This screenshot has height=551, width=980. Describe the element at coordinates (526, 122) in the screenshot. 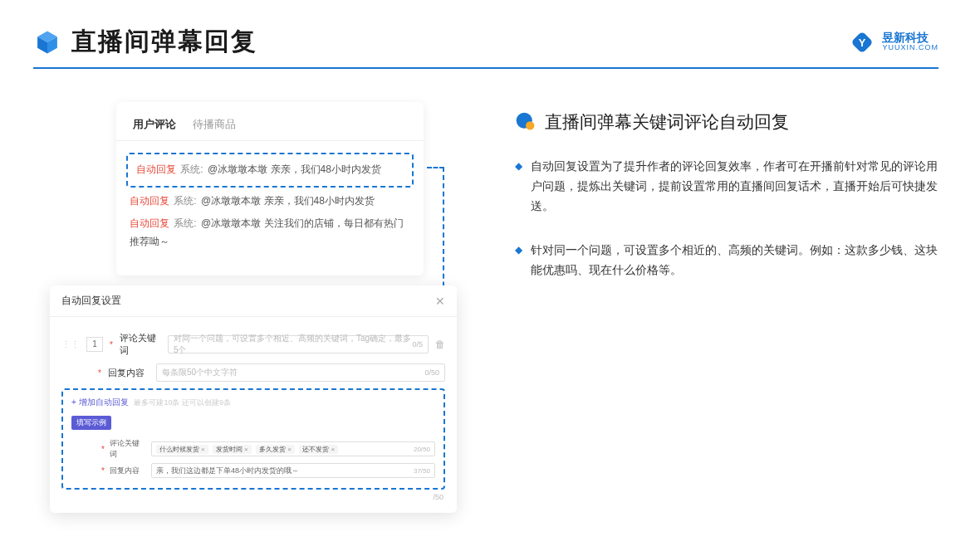

I see `chat-bubble-icon` at that location.